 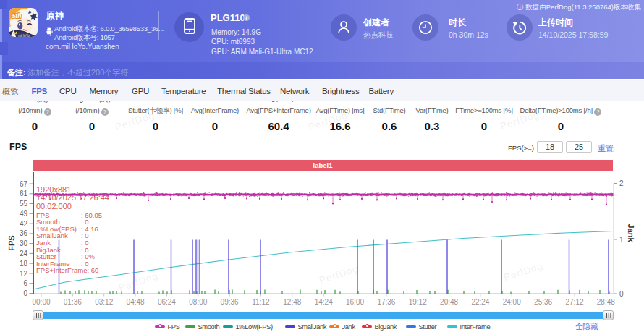 What do you see at coordinates (12, 243) in the screenshot?
I see `svg-text: FPS` at bounding box center [12, 243].